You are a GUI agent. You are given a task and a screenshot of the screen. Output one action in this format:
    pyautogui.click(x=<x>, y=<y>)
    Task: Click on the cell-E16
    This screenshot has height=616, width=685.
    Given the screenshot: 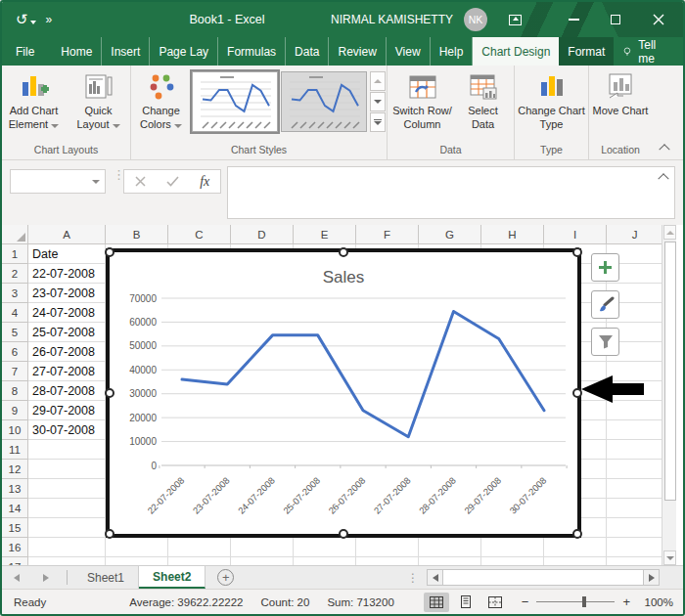 What is the action you would take?
    pyautogui.click(x=325, y=548)
    